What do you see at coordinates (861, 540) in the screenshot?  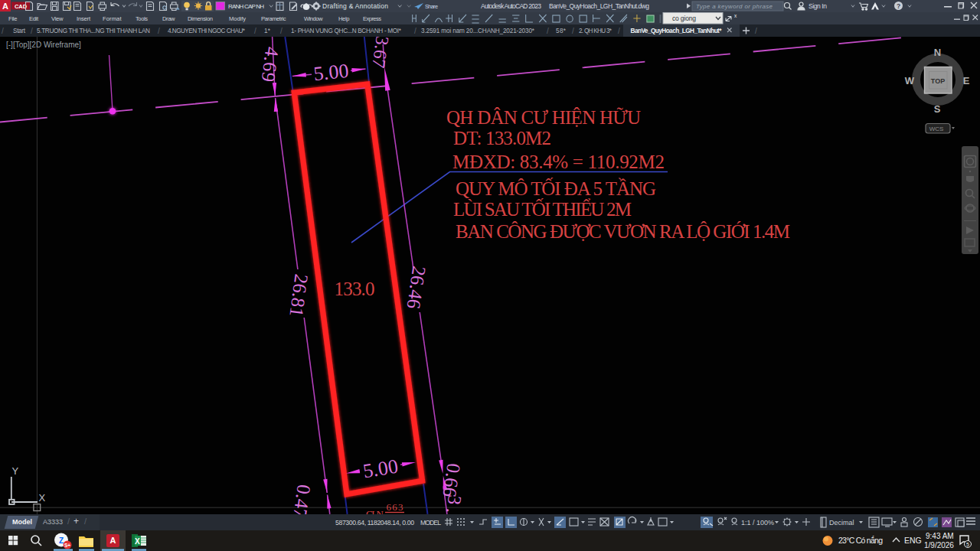 I see `svg-text: 23°C Có nắng` at bounding box center [861, 540].